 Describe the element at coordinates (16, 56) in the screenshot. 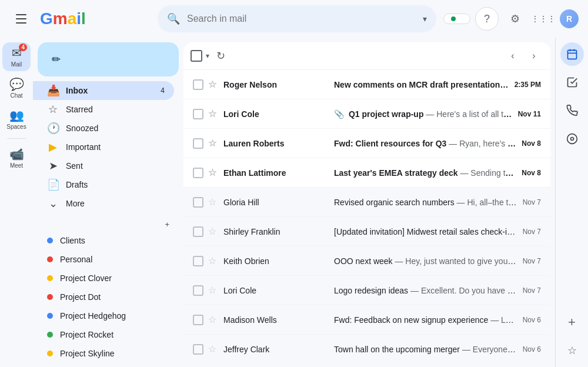

I see `nav-mail: ✉ Mail 4` at that location.